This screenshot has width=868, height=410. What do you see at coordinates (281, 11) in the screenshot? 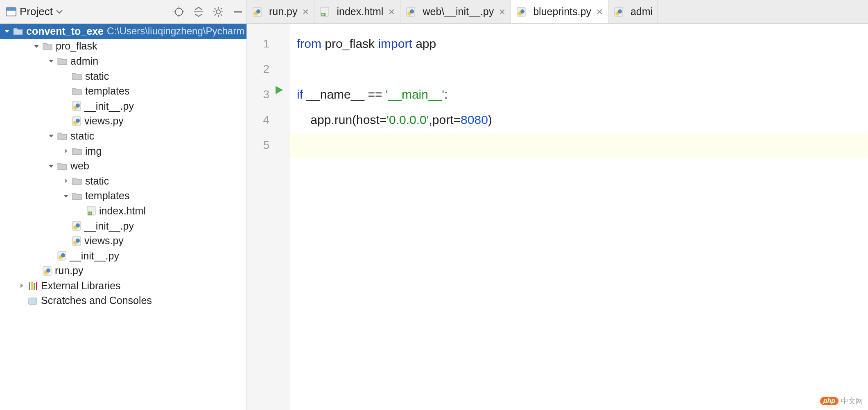
I see `editor-tab: run.py✕` at bounding box center [281, 11].